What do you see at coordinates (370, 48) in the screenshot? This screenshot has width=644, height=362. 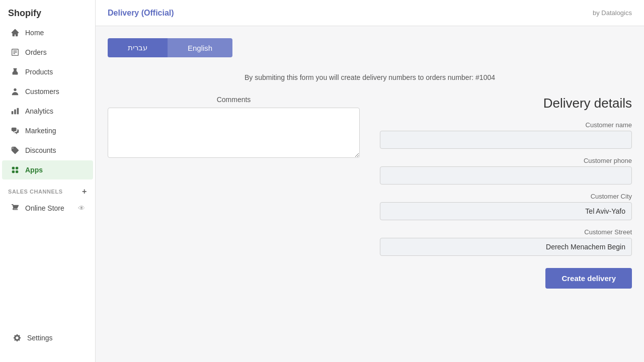 I see `language-tabs: עברית English` at bounding box center [370, 48].